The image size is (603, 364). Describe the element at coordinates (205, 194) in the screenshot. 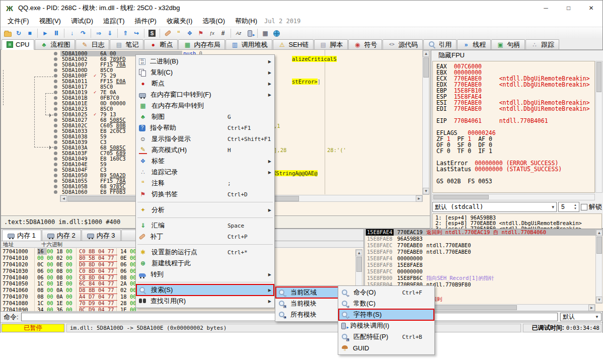

I see `menu-item-切换书签: ⚑切换书签Ctrl+D` at that location.